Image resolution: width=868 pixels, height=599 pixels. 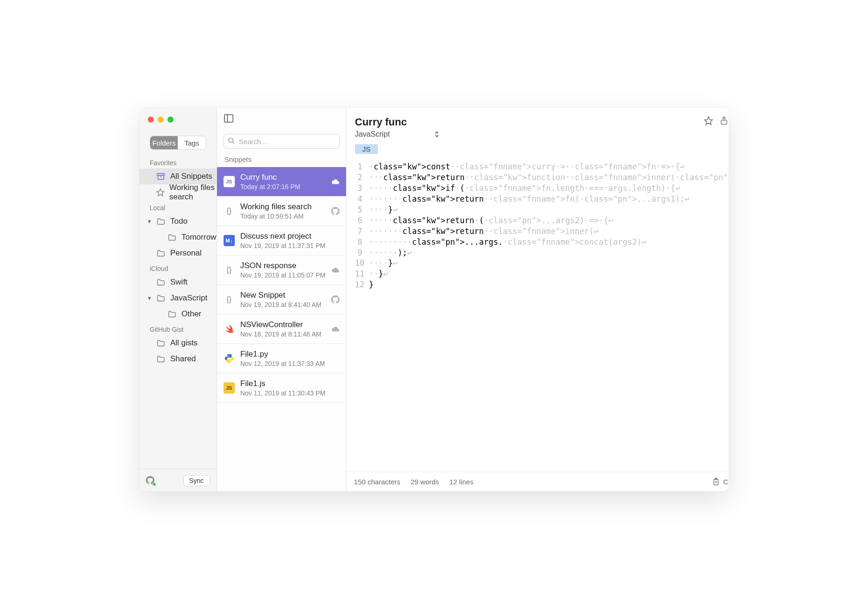 What do you see at coordinates (283, 364) in the screenshot?
I see `row-subtitle: Nov 12, 2019 at 11:37:33 AM` at bounding box center [283, 364].